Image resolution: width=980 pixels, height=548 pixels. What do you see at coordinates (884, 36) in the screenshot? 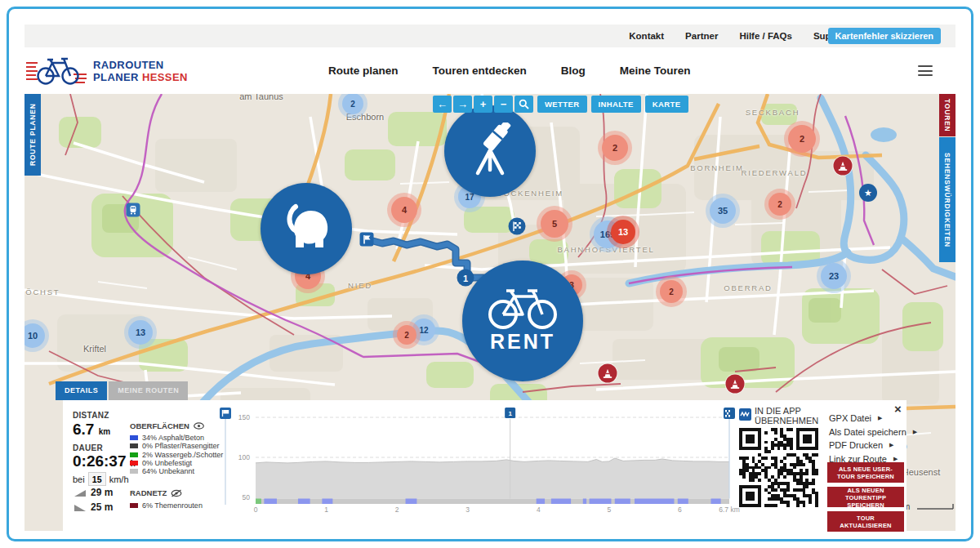
I see `map-error-sketch-button: Kartenfehler skizzieren` at bounding box center [884, 36].